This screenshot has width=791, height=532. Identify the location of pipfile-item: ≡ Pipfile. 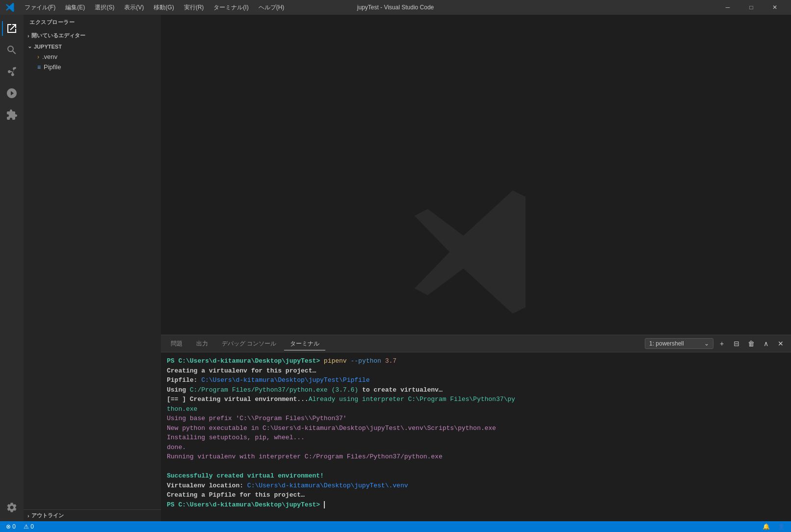
(92, 67).